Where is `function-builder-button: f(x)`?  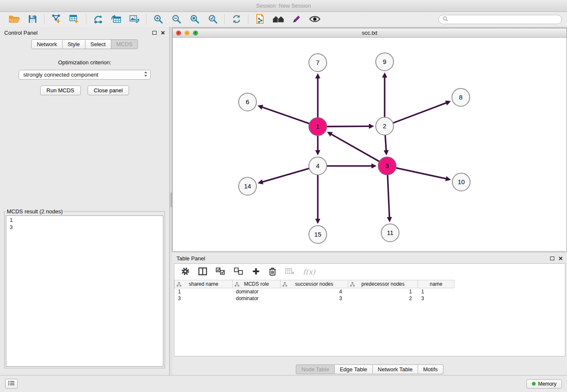 function-builder-button: f(x) is located at coordinates (309, 272).